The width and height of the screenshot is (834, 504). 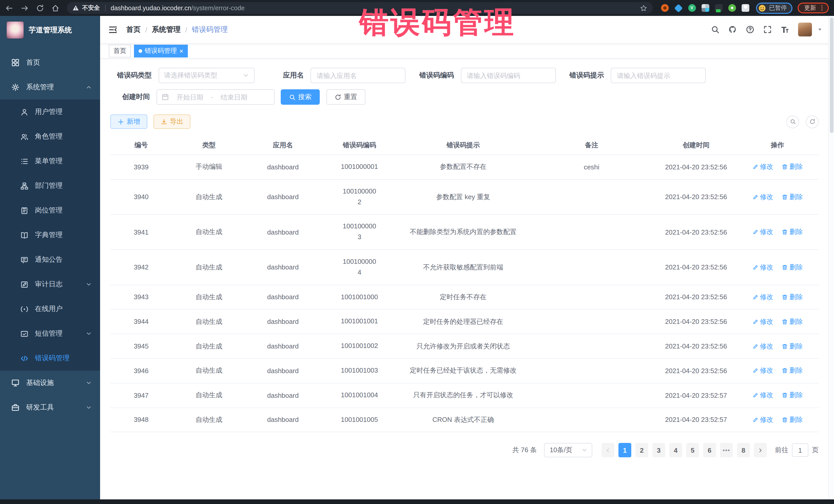 What do you see at coordinates (50, 137) in the screenshot?
I see `sidebar-item: 角色管理` at bounding box center [50, 137].